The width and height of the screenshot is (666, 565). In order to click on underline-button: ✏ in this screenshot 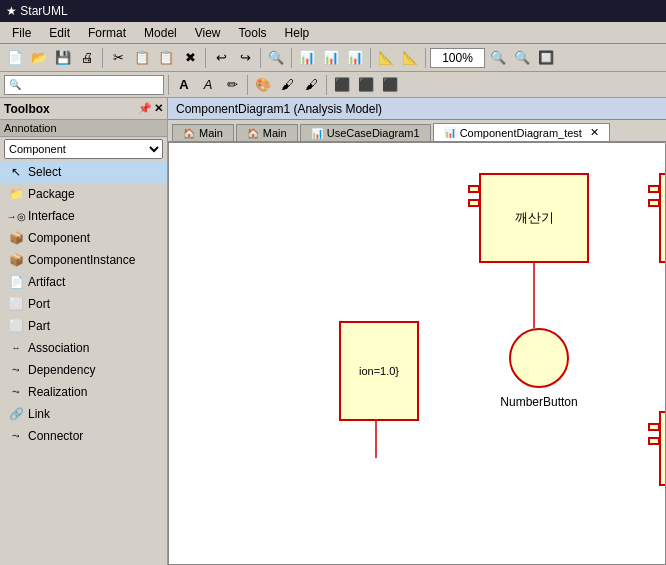, I will do `click(232, 85)`.